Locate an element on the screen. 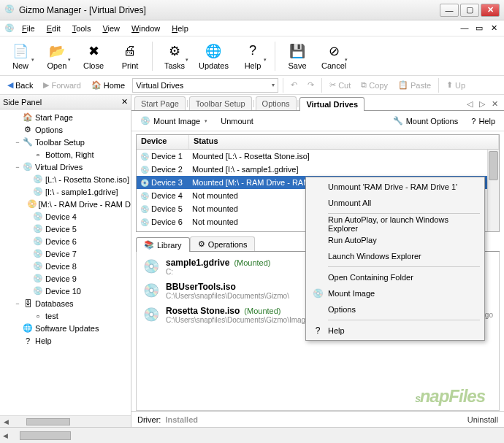  tab-toolbar-setup: Toolbar Setup is located at coordinates (221, 104).